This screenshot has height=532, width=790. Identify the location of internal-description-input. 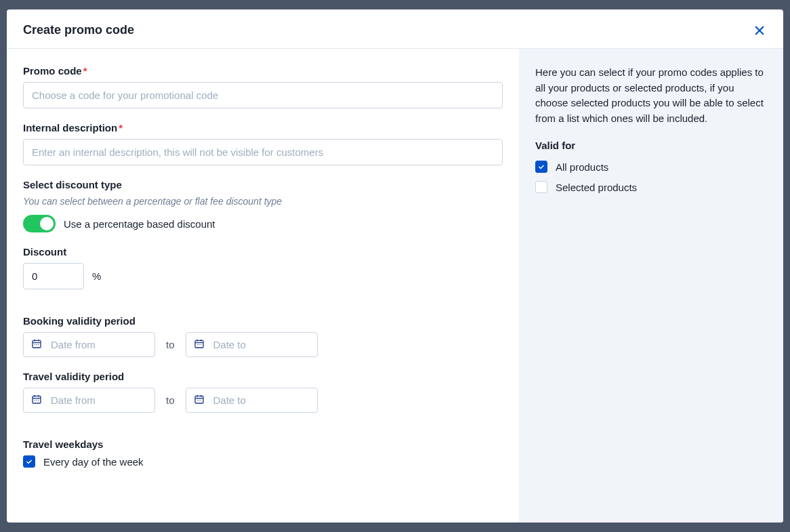
(263, 152).